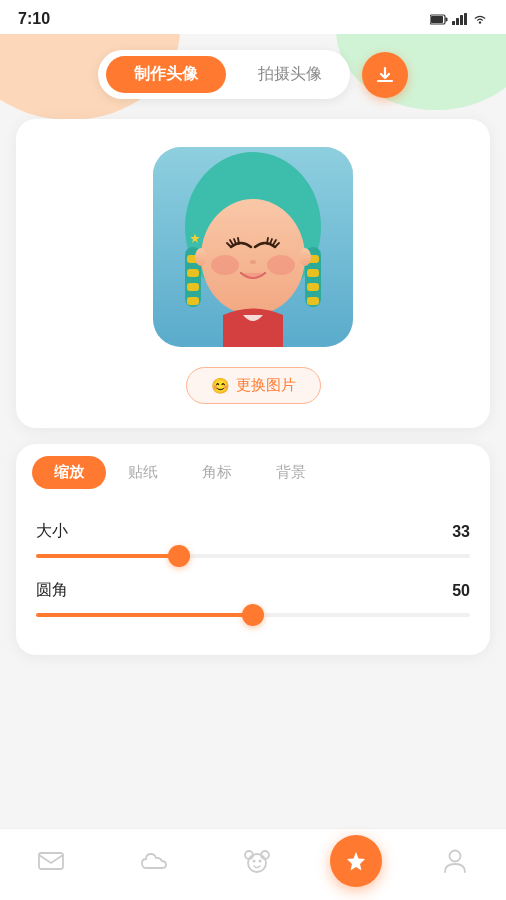  What do you see at coordinates (217, 472) in the screenshot?
I see `tool-tab-badge: 角标` at bounding box center [217, 472].